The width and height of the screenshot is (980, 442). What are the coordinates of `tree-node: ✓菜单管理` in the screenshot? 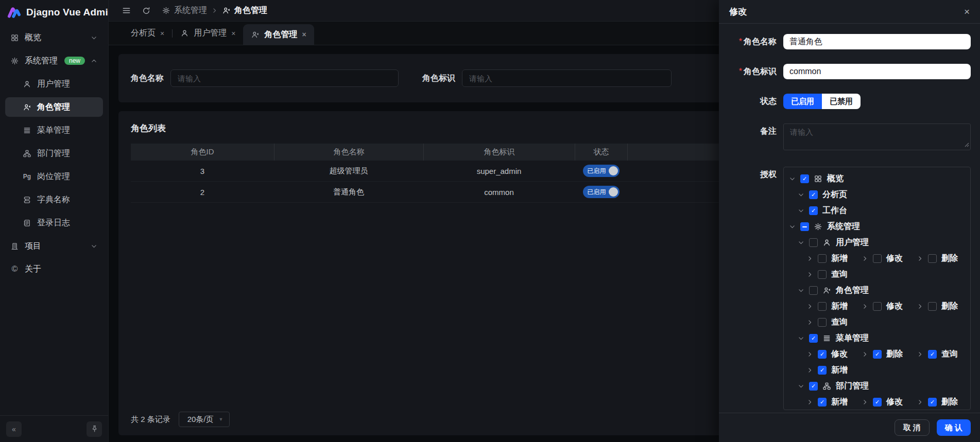 It's located at (833, 339).